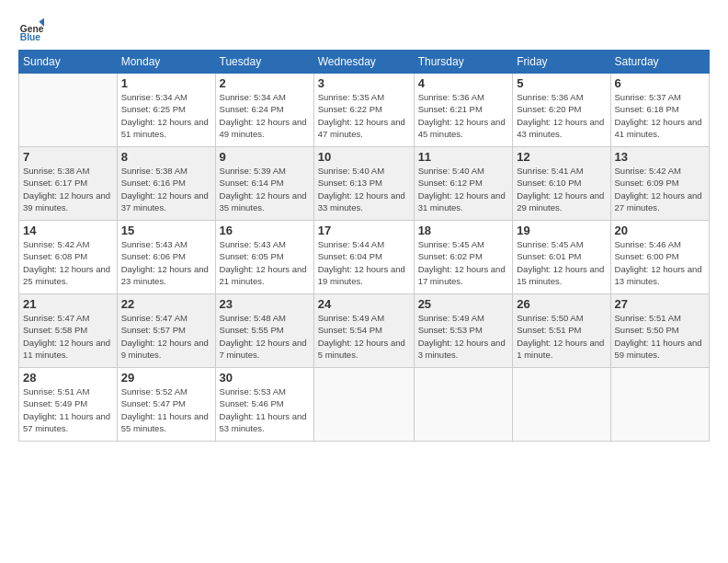 The height and width of the screenshot is (563, 728). What do you see at coordinates (660, 184) in the screenshot?
I see `calendar-cell: 13Sunrise: 5:42 AM Sunset: 6:09 PM Dayli…` at bounding box center [660, 184].